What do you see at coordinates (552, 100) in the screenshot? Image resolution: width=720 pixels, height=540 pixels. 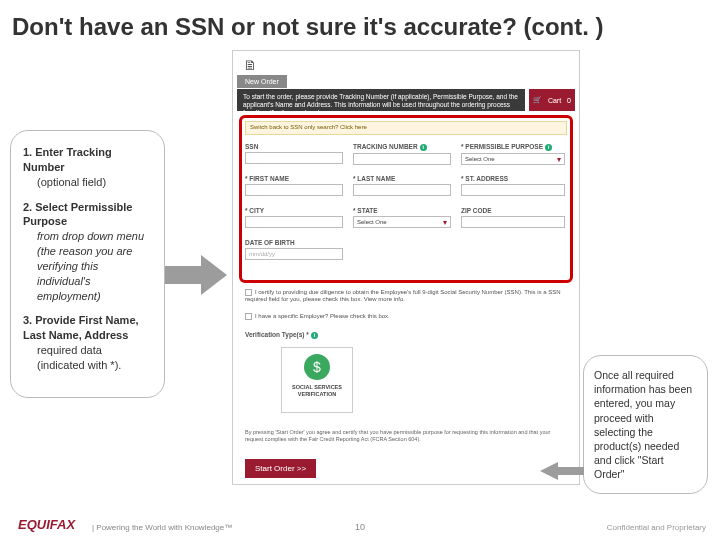 I see `cart-button: 🛒 Cart 0` at bounding box center [552, 100].